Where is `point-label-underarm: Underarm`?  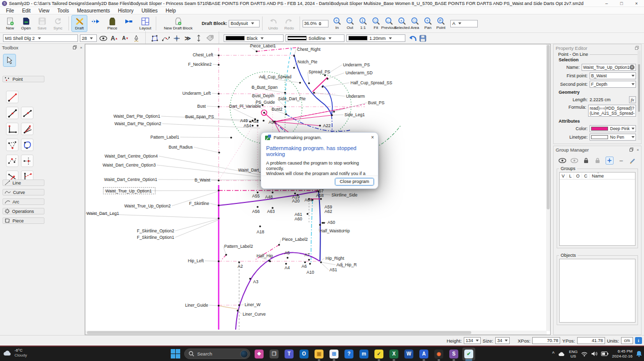 point-label-underarm: Underarm is located at coordinates (355, 96).